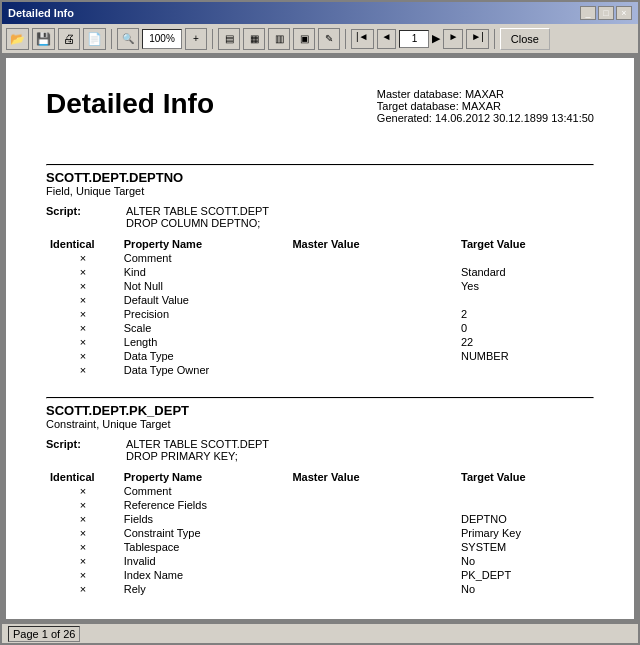 Image resolution: width=640 pixels, height=645 pixels. What do you see at coordinates (372, 477) in the screenshot?
I see `th-master-2: Master Value` at bounding box center [372, 477].